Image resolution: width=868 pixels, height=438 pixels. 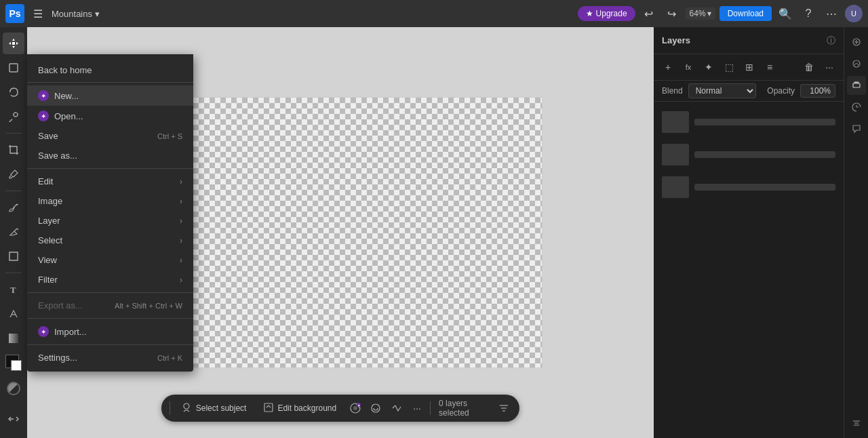 What do you see at coordinates (688, 67) in the screenshot?
I see `fx-button: fx` at bounding box center [688, 67].